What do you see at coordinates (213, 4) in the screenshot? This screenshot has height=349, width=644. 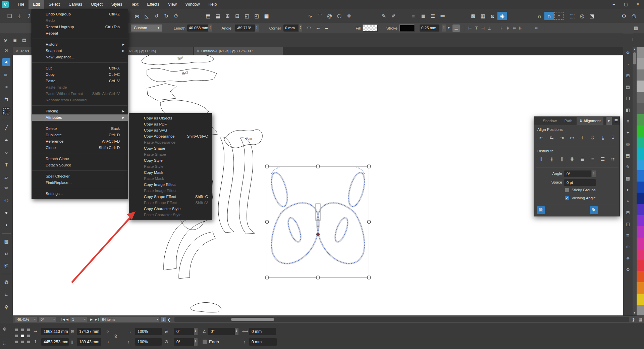 I see `menu-help: Help` at bounding box center [213, 4].